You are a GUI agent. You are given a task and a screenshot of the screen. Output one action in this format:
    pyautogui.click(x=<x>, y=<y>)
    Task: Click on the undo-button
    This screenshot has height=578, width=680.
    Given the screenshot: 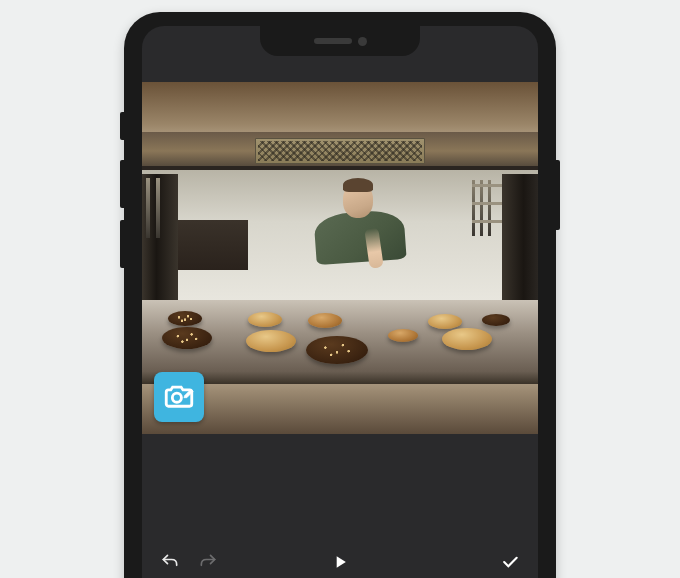 What is the action you would take?
    pyautogui.click(x=170, y=562)
    